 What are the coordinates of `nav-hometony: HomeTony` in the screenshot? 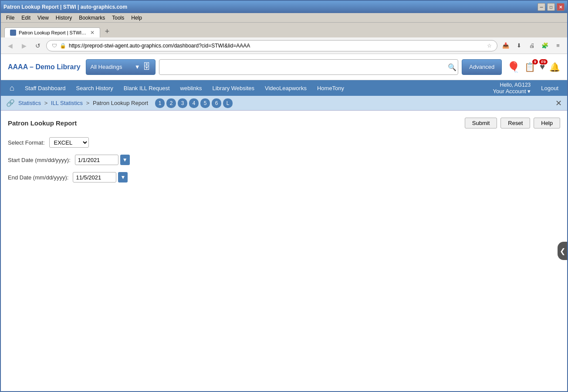 It's located at (331, 88).